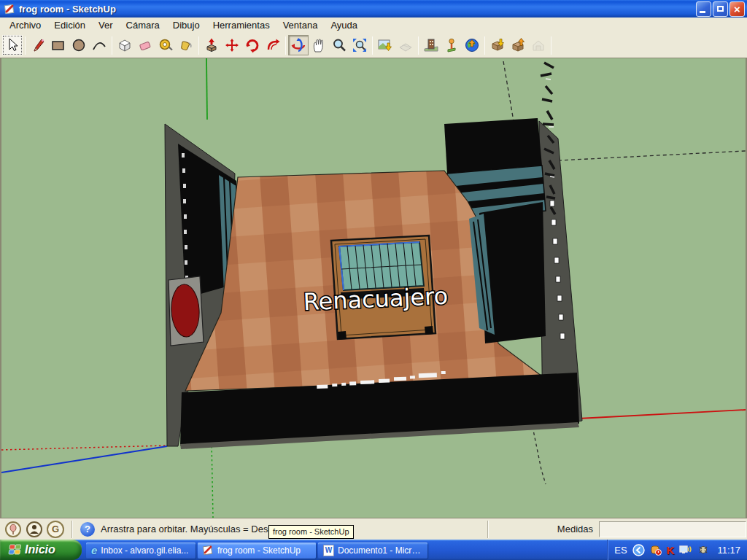  What do you see at coordinates (360, 45) in the screenshot?
I see `zoom-extents-tool-button` at bounding box center [360, 45].